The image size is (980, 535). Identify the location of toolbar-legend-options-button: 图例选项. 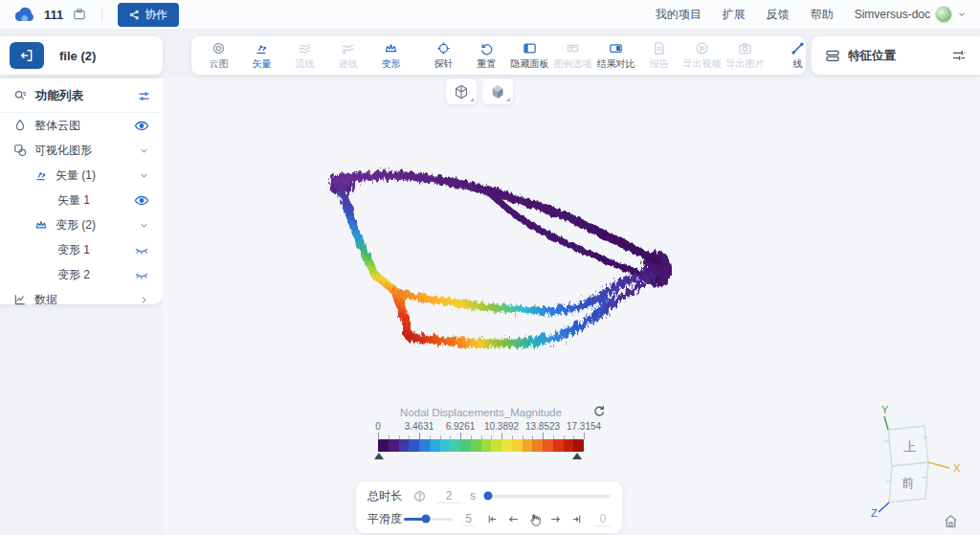
(572, 56).